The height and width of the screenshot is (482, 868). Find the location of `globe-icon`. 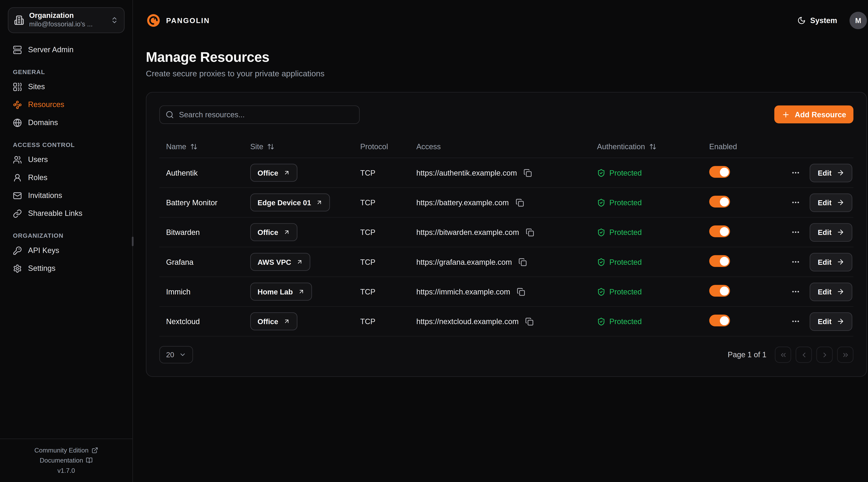

globe-icon is located at coordinates (18, 123).